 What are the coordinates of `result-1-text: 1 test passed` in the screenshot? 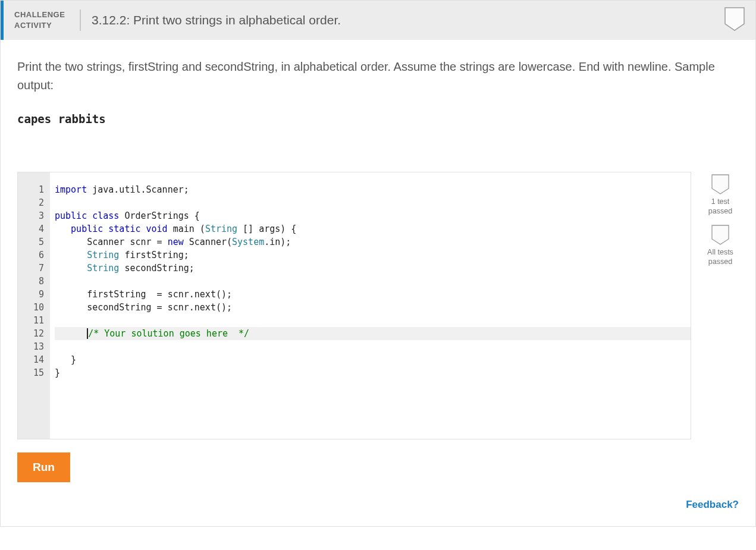 It's located at (720, 207).